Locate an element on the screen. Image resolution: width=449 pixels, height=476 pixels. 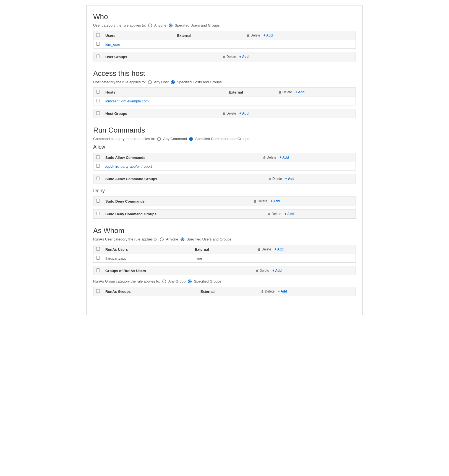
user-row-checkbox is located at coordinates (98, 44).